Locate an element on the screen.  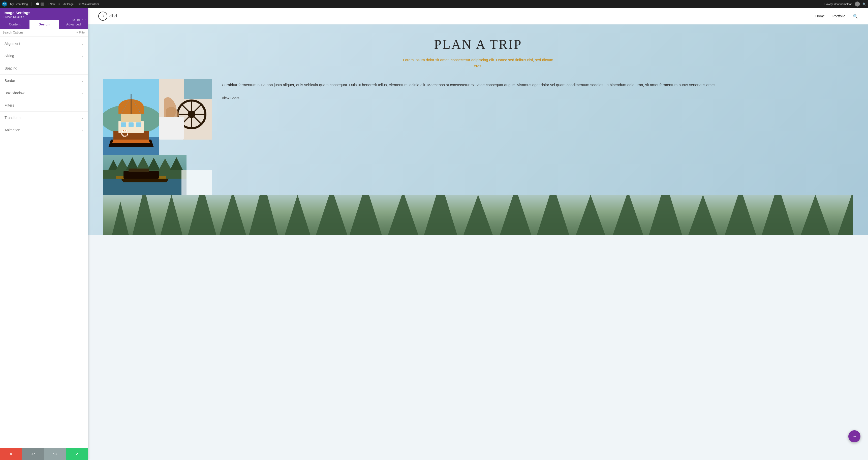
site-name-link: My Great Blog is located at coordinates (19, 4).